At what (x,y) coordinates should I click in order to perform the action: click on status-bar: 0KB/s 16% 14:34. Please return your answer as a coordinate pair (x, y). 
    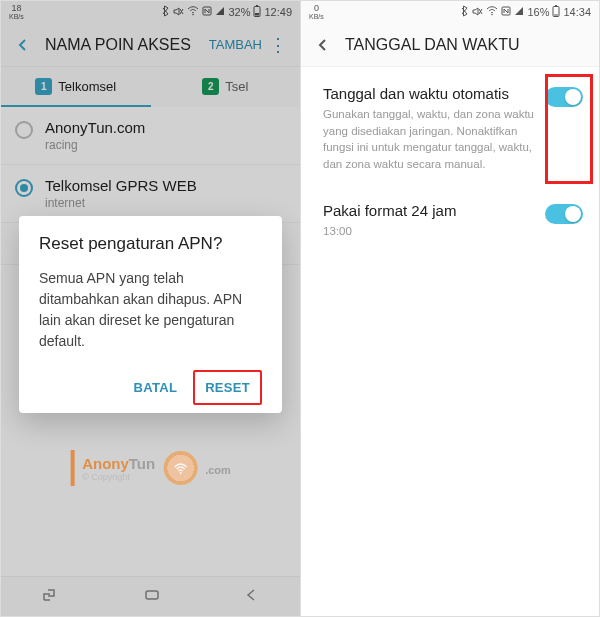
    Looking at the image, I should click on (450, 12).